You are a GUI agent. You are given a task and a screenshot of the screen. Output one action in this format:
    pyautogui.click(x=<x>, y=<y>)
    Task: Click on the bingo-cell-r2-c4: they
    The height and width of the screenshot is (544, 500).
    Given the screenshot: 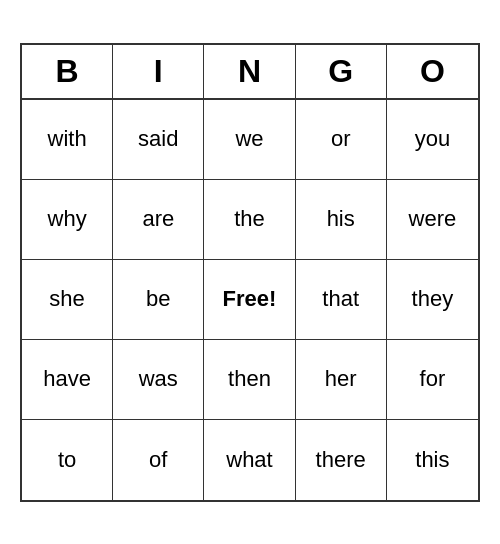 What is the action you would take?
    pyautogui.click(x=432, y=300)
    